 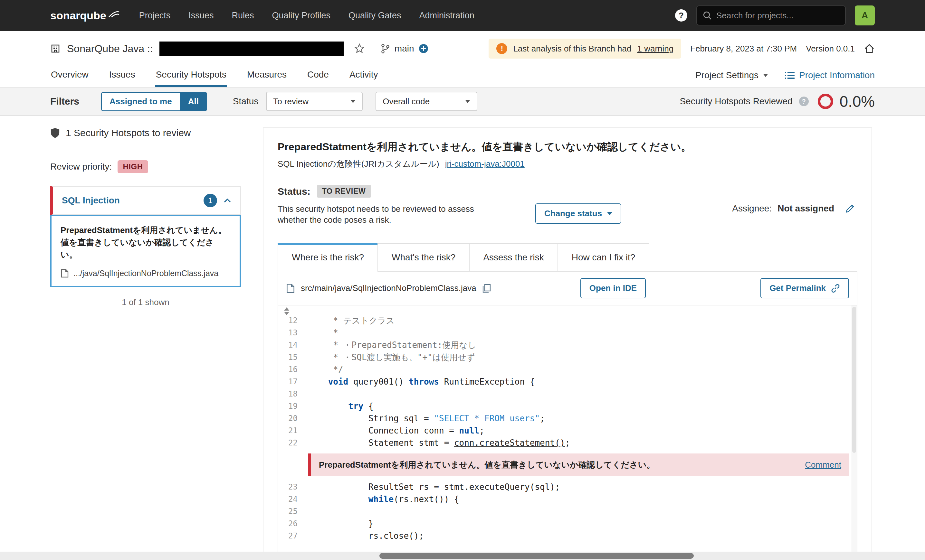 What do you see at coordinates (293, 333) in the screenshot?
I see `line-number: 13` at bounding box center [293, 333].